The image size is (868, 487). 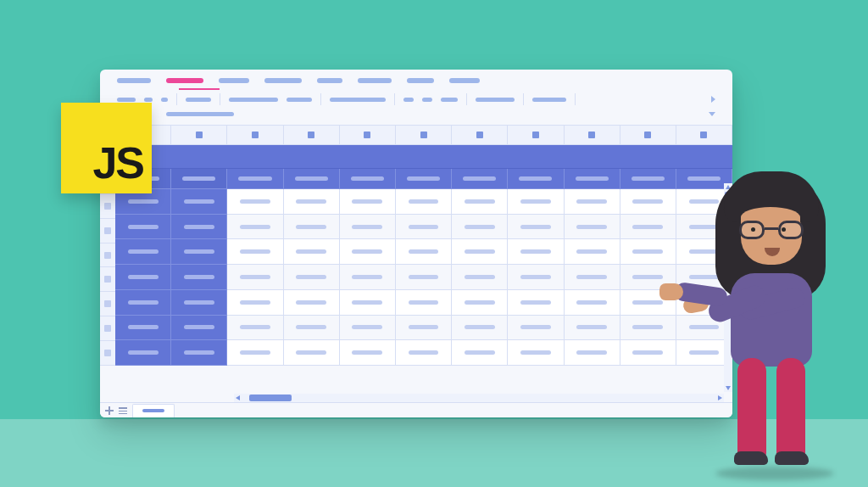 What do you see at coordinates (200, 114) in the screenshot?
I see `formula-bar` at bounding box center [200, 114].